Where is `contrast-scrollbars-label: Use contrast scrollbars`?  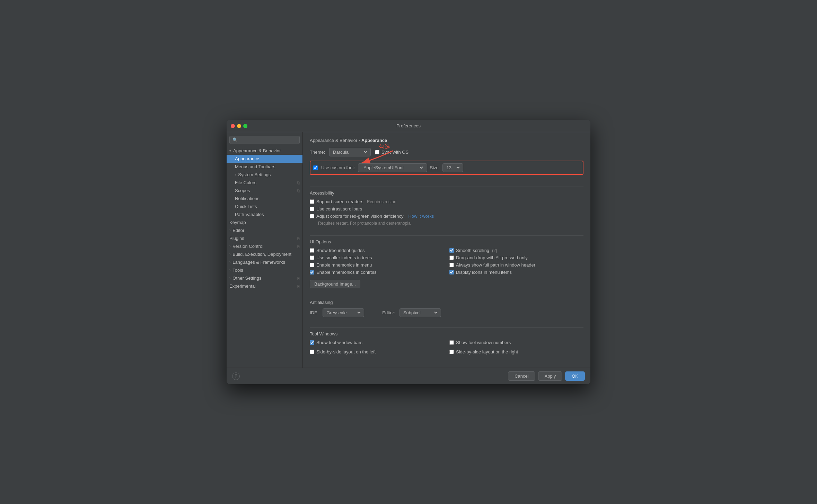 contrast-scrollbars-label: Use contrast scrollbars is located at coordinates (339, 209).